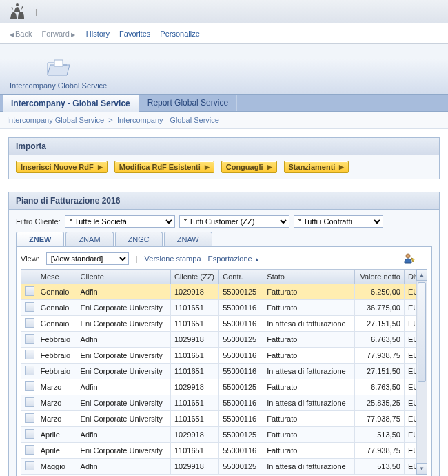  Describe the element at coordinates (379, 419) in the screenshot. I see `cell-valore: 77.938,75` at that location.